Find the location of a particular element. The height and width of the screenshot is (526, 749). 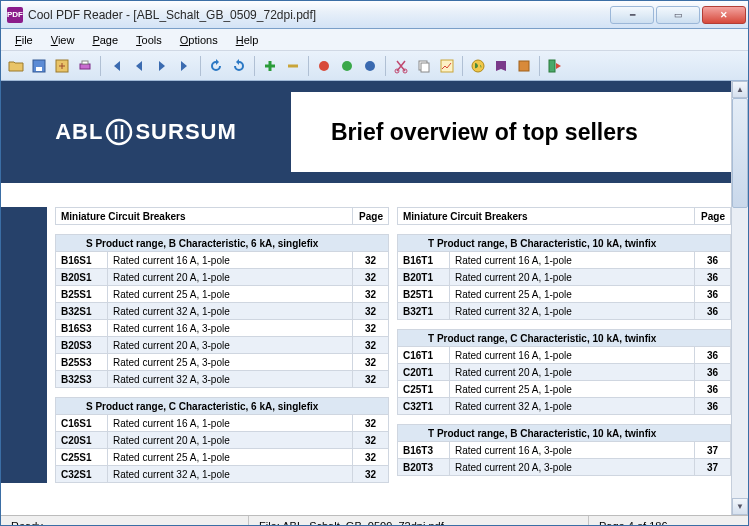

scroll-up-icon: ▲ is located at coordinates (740, 90).